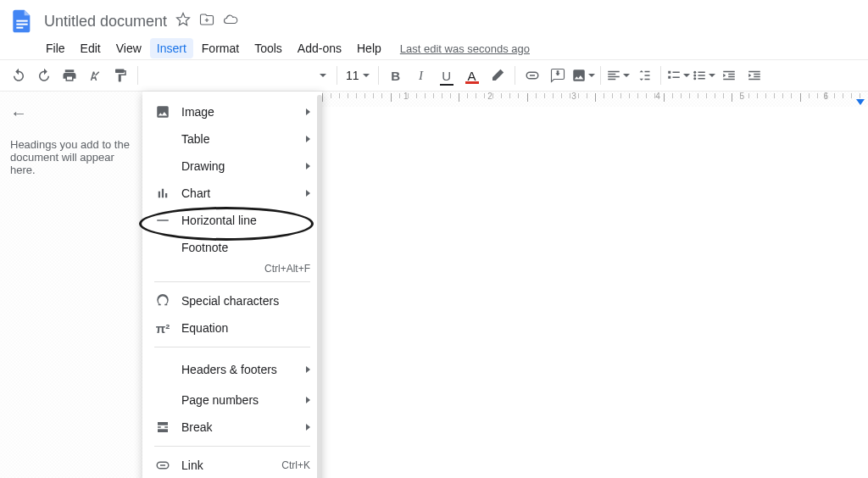  I want to click on menu-label: Special characters, so click(231, 301).